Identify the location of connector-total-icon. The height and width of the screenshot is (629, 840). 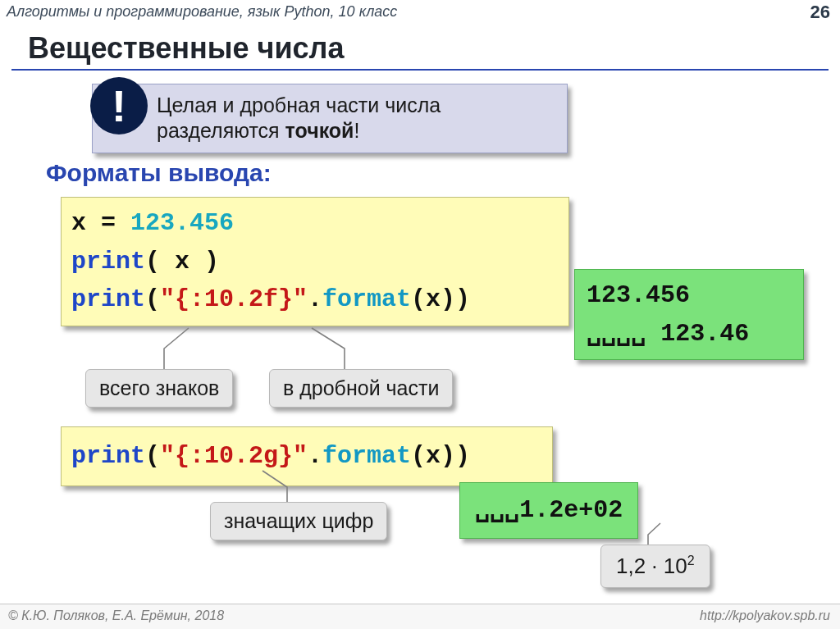
(164, 349).